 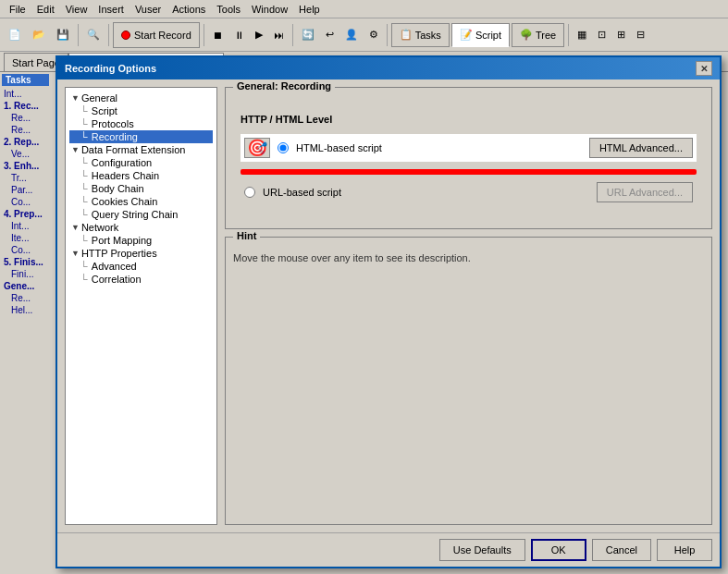 What do you see at coordinates (26, 298) in the screenshot?
I see `tasks-rep: Re...` at bounding box center [26, 298].